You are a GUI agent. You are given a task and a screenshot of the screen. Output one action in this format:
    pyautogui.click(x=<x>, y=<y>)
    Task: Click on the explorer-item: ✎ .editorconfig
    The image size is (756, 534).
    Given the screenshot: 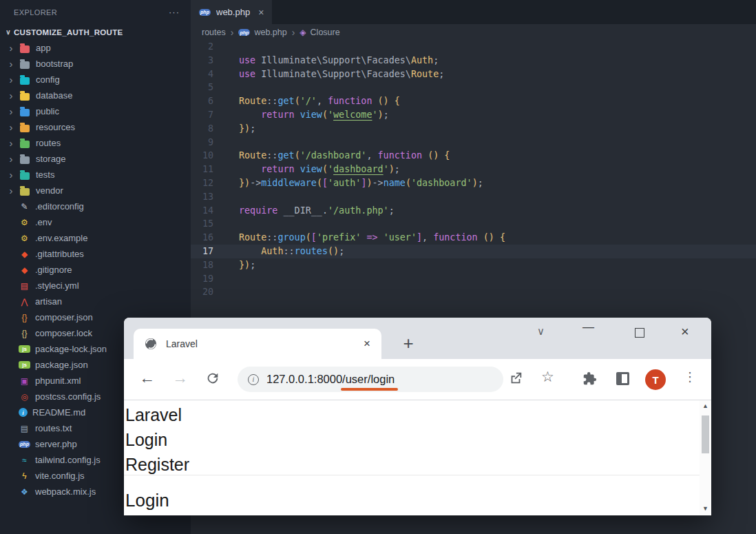 What is the action you would take?
    pyautogui.click(x=95, y=207)
    